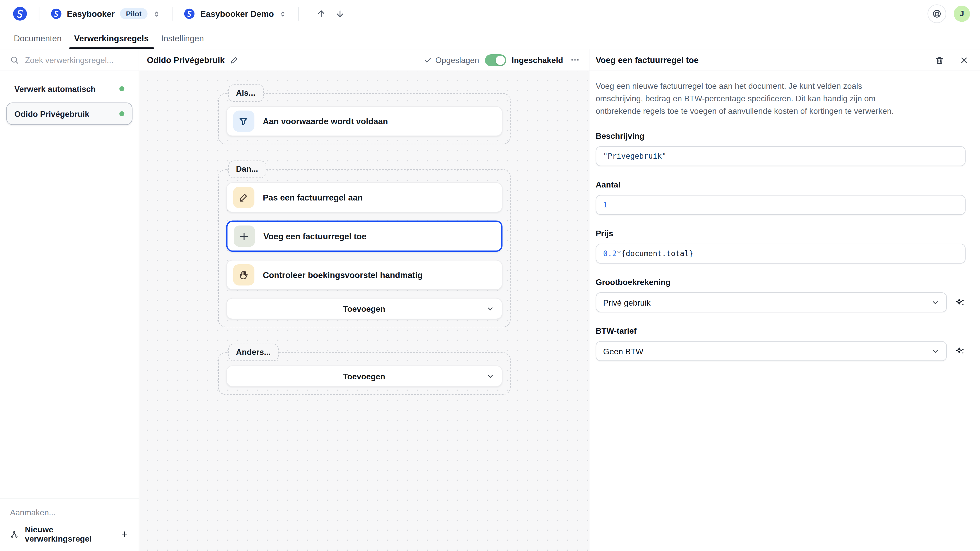  I want to click on tab-instellingen: Instellingen, so click(183, 38).